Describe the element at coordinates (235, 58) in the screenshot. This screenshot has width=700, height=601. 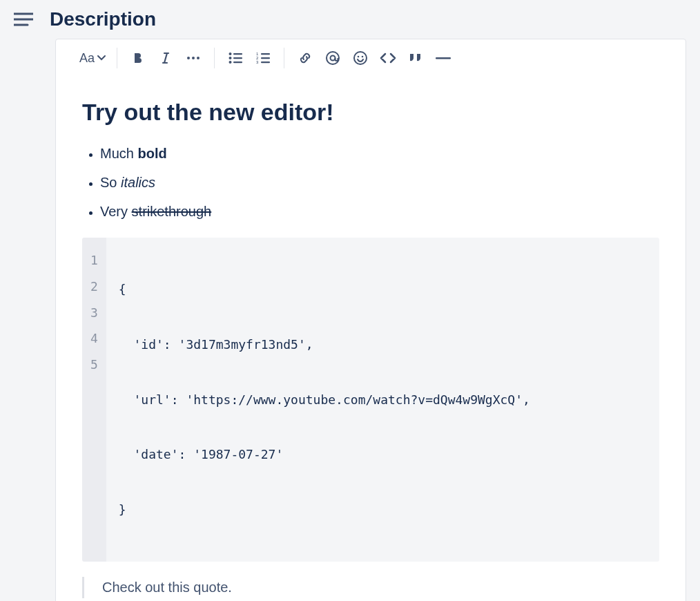
I see `bullet-list-button` at that location.